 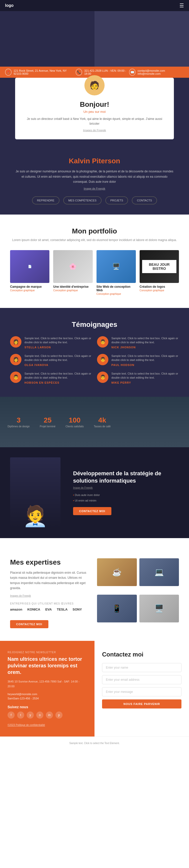 What do you see at coordinates (145, 383) in the screenshot?
I see `testimonial-name-6: MIKE PERRY` at bounding box center [145, 383].